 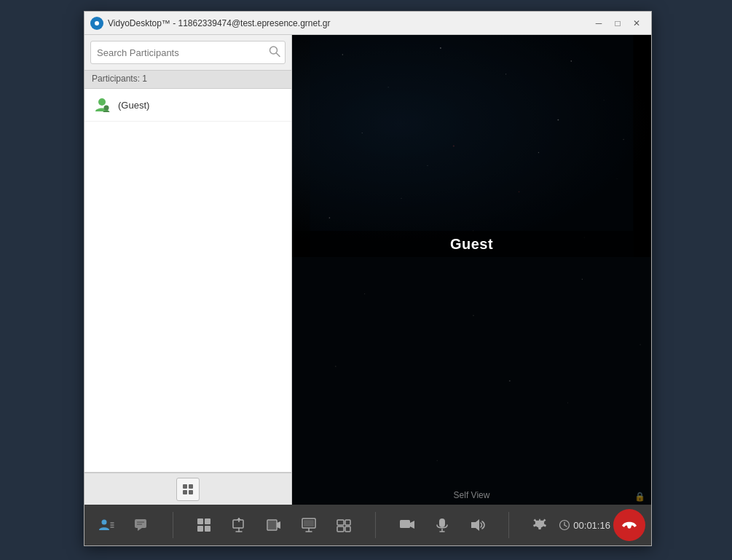 What do you see at coordinates (368, 525) in the screenshot?
I see `bottom-toolbar: 00:01:16` at bounding box center [368, 525].